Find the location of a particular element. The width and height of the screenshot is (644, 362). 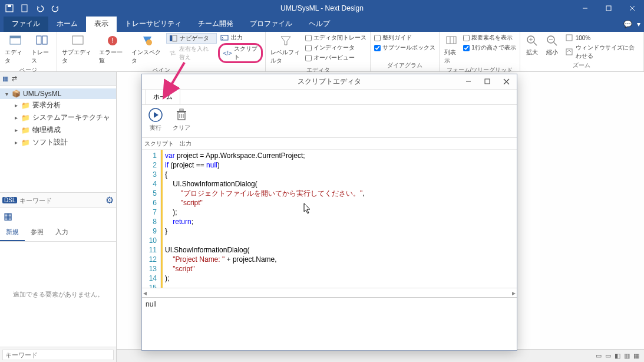

tab-help: ヘルプ is located at coordinates (319, 24).